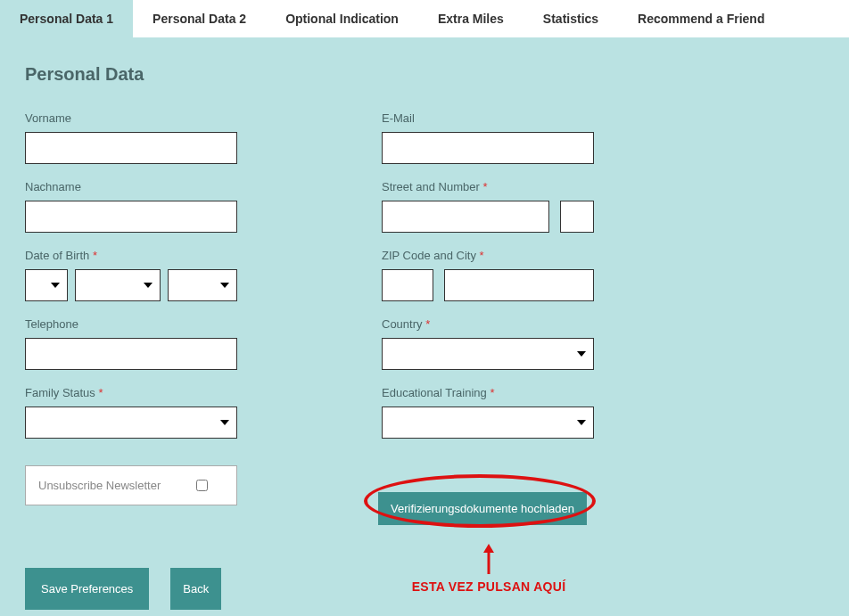 This screenshot has width=849, height=616. What do you see at coordinates (200, 19) in the screenshot?
I see `tab-personal-data-2: Personal Data 2` at bounding box center [200, 19].